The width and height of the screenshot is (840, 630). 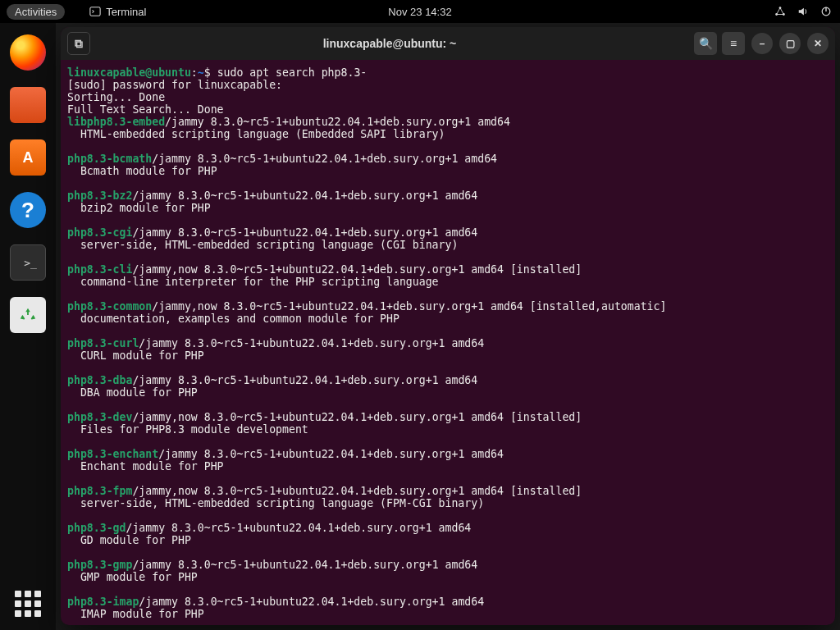 What do you see at coordinates (28, 52) in the screenshot?
I see `dock-firefox` at bounding box center [28, 52].